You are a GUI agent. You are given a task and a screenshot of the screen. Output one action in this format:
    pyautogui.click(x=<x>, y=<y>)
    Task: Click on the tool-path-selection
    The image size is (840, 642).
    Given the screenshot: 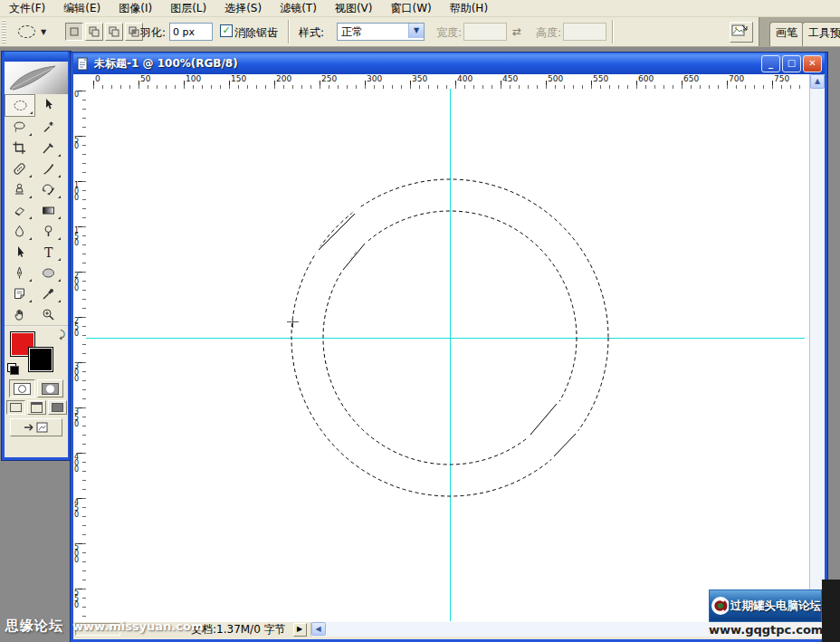 What is the action you would take?
    pyautogui.click(x=19, y=252)
    